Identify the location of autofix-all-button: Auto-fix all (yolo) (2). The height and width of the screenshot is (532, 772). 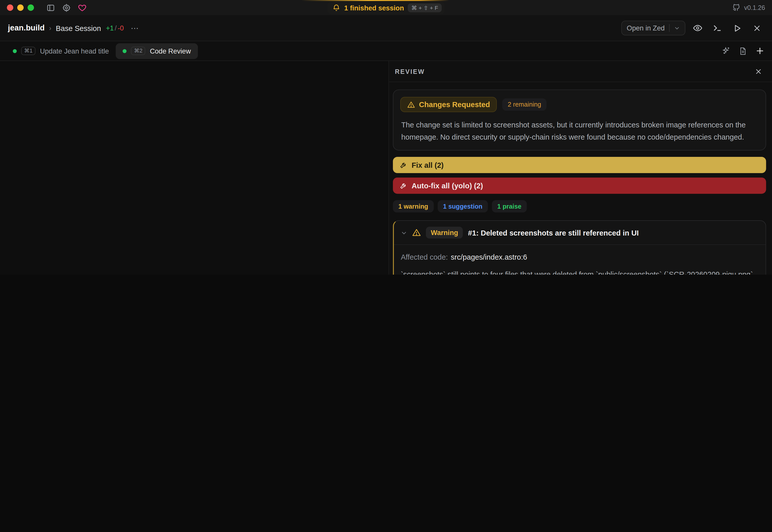
(580, 185).